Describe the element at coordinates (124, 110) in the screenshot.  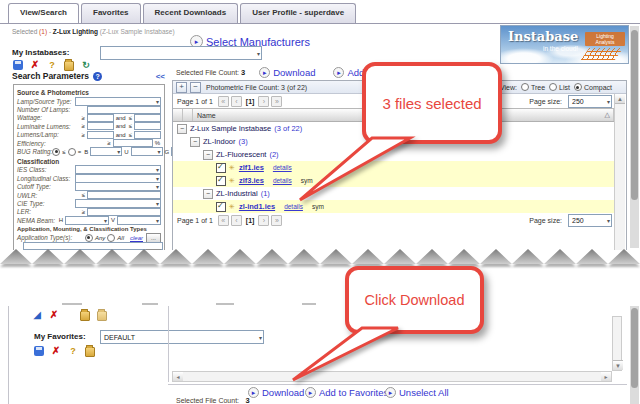
I see `num-lamps-input` at that location.